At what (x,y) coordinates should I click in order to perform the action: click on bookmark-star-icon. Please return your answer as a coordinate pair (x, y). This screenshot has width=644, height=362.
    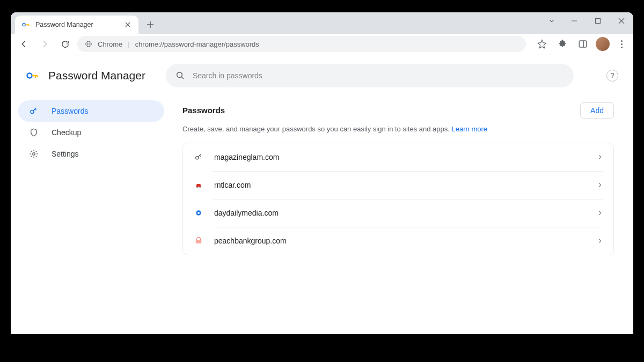
    Looking at the image, I should click on (542, 44).